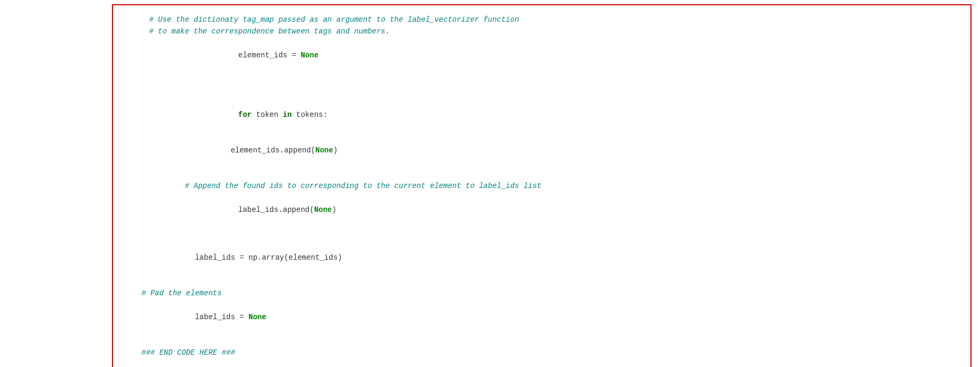  What do you see at coordinates (267, 115) in the screenshot?
I see `code-text: token` at bounding box center [267, 115].